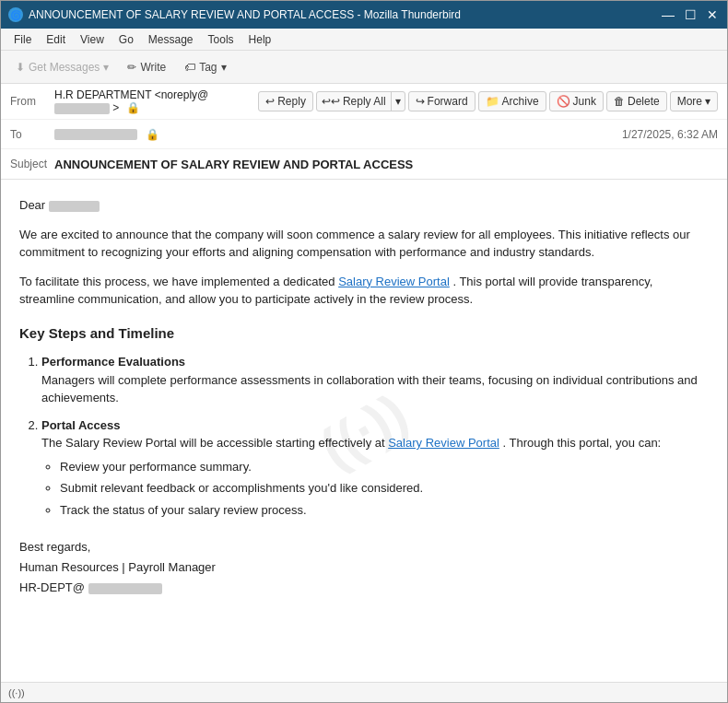  What do you see at coordinates (488, 101) in the screenshot?
I see `email-actions: ↩ Reply ↩↩ Reply All ▾ ↪ Forward 📁 Arch` at bounding box center [488, 101].